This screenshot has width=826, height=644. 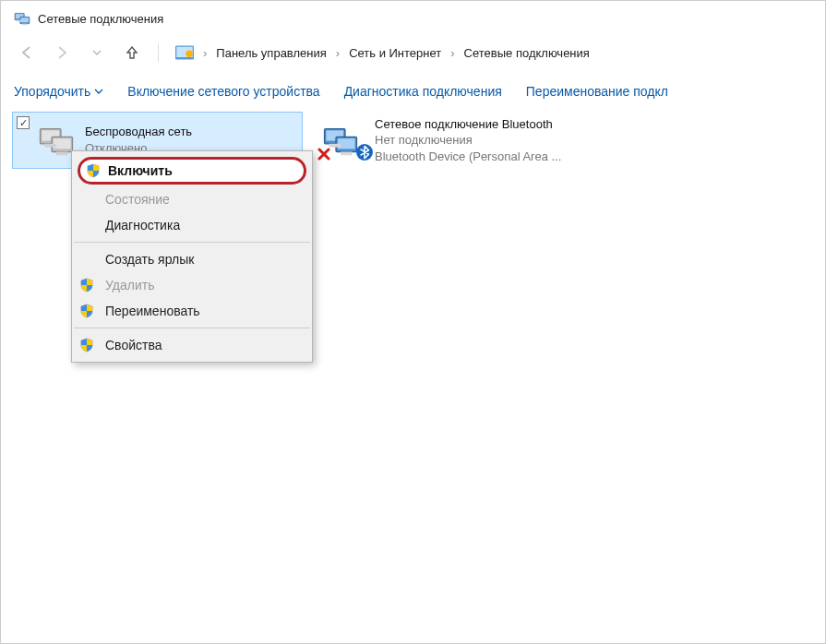 What do you see at coordinates (413, 53) in the screenshot?
I see `nav-row: › Панель управления › Сеть и Интернет › …` at bounding box center [413, 53].